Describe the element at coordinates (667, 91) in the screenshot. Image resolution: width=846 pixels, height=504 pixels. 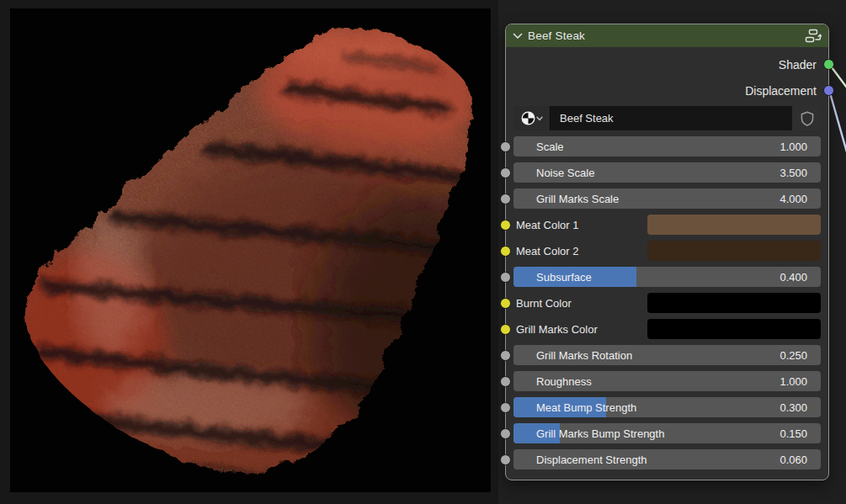
I see `output-row-displacement: Displacement` at that location.